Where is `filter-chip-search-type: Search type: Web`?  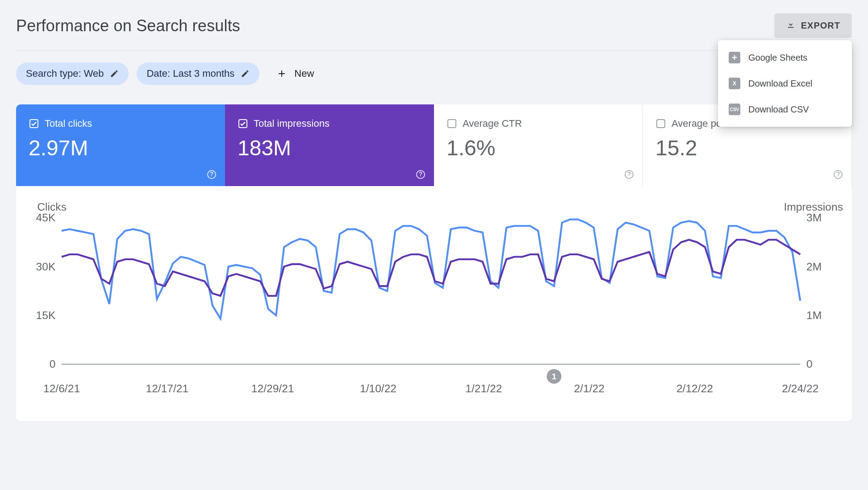
filter-chip-search-type: Search type: Web is located at coordinates (72, 74).